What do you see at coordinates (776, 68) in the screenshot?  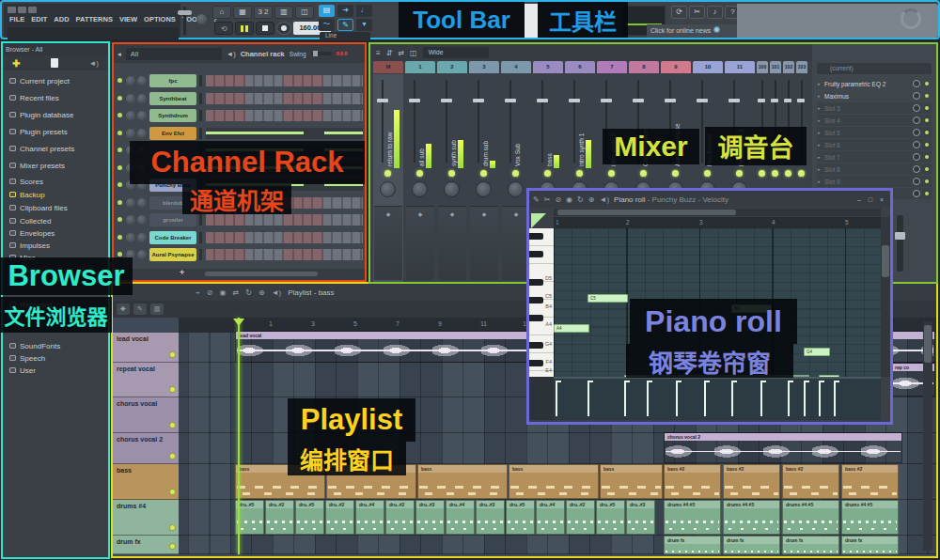 I see `mixer-tab: 101` at bounding box center [776, 68].